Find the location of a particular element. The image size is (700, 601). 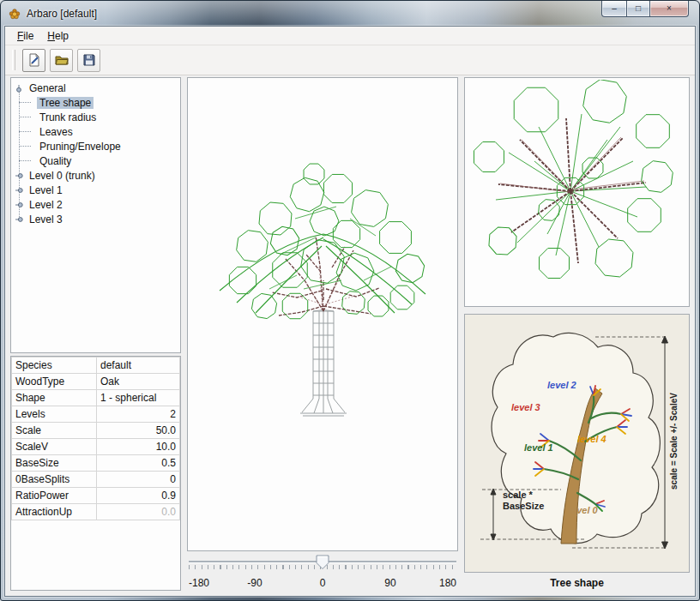

new-file-button is located at coordinates (34, 60).